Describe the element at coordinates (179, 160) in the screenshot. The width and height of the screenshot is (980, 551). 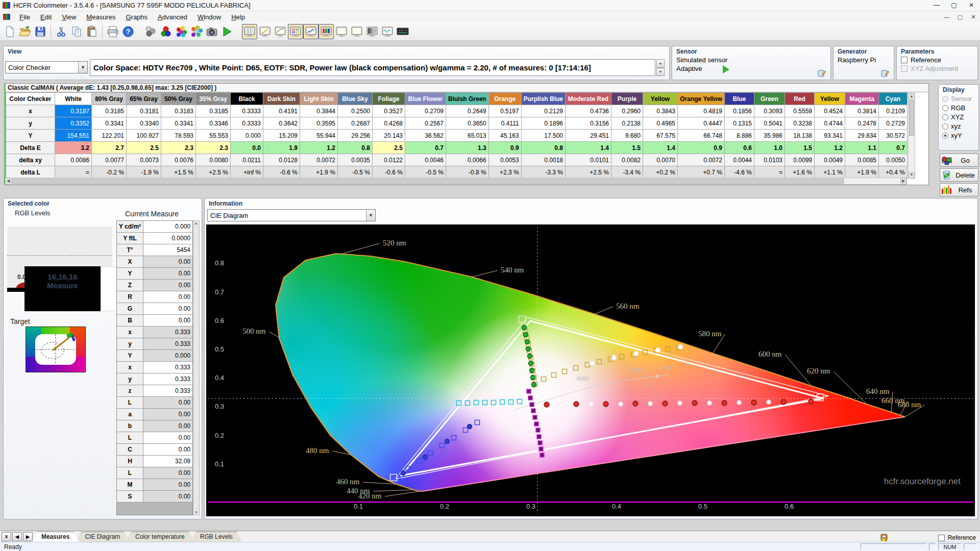
I see `cell-delta-xy-3: 0.0076` at that location.